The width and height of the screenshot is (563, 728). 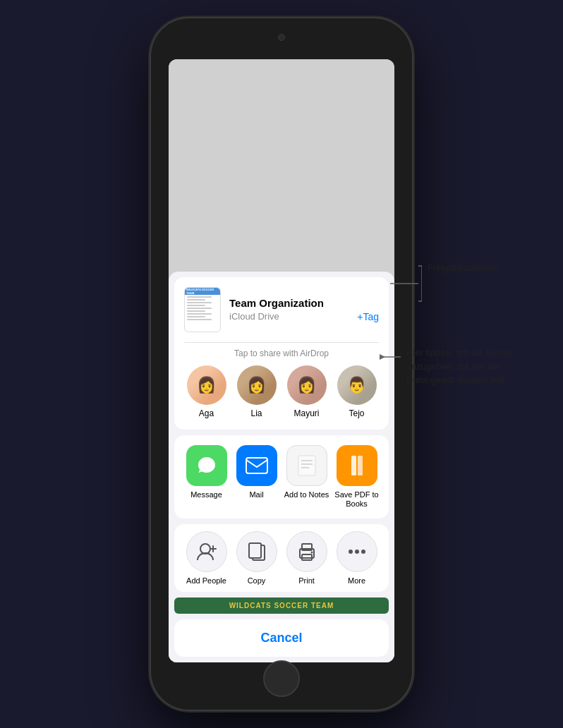 What do you see at coordinates (306, 581) in the screenshot?
I see `print-label: Print` at bounding box center [306, 581].